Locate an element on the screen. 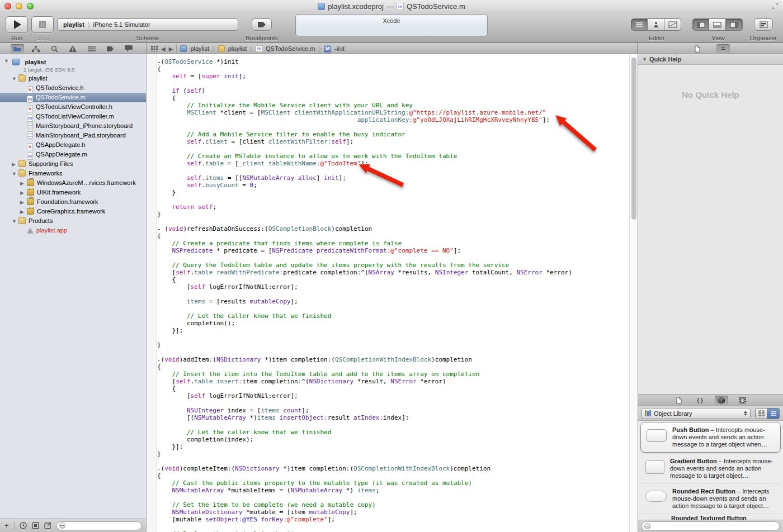 This screenshot has height=532, width=783. issue-navigator-icon is located at coordinates (73, 49).